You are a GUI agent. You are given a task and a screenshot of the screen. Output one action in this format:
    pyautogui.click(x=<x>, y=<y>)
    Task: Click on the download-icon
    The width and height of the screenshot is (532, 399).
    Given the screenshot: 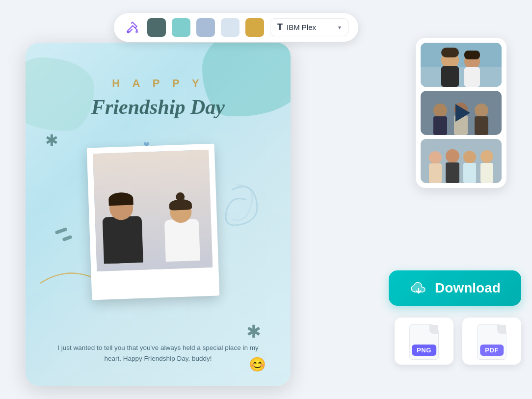 What is the action you would take?
    pyautogui.click(x=419, y=288)
    